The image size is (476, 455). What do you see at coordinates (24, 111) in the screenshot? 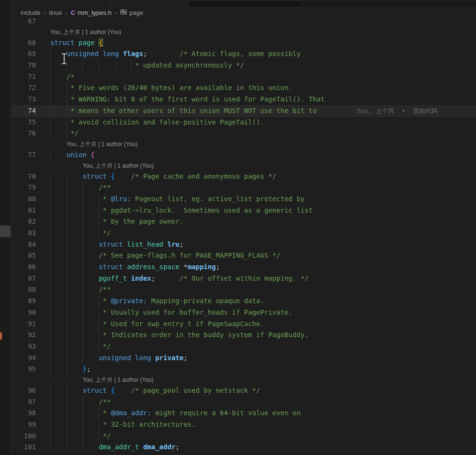
I see `line-number: 74` at bounding box center [24, 111].